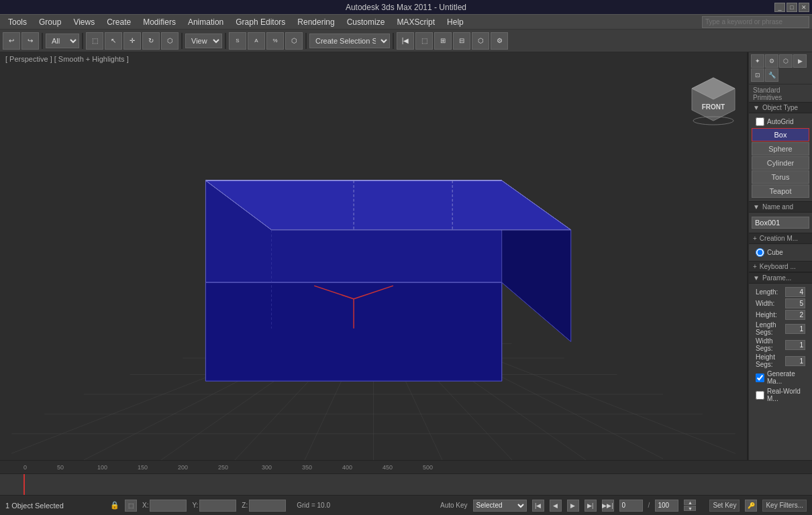  Describe the element at coordinates (725, 506) in the screenshot. I see `set-key-button: Set Key` at that location.